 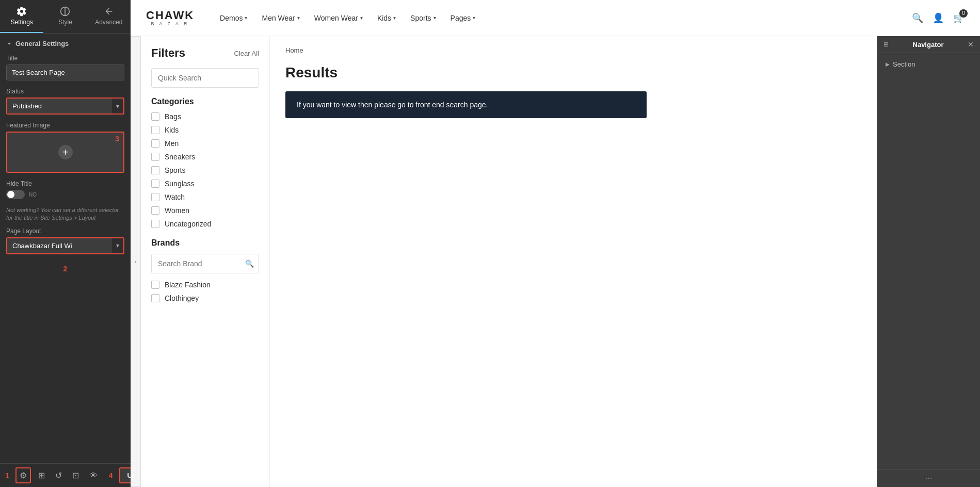 I want to click on navigator-content: ▶ Section, so click(x=929, y=261).